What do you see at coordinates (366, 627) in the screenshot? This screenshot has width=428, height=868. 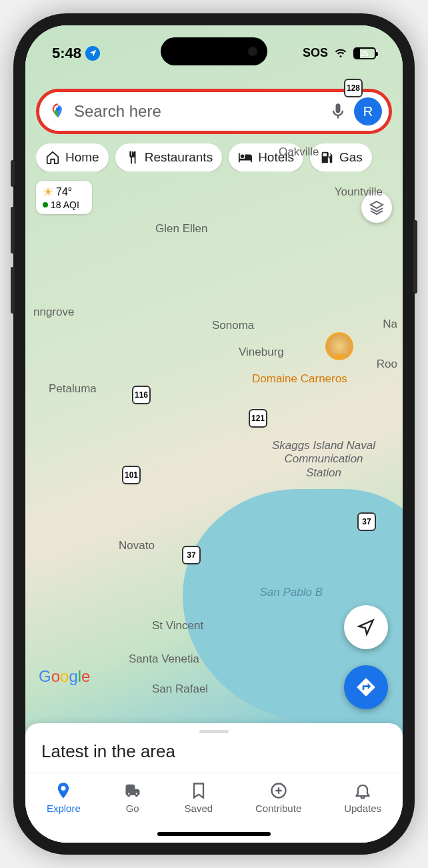 I see `navigation-arrow-icon` at bounding box center [366, 627].